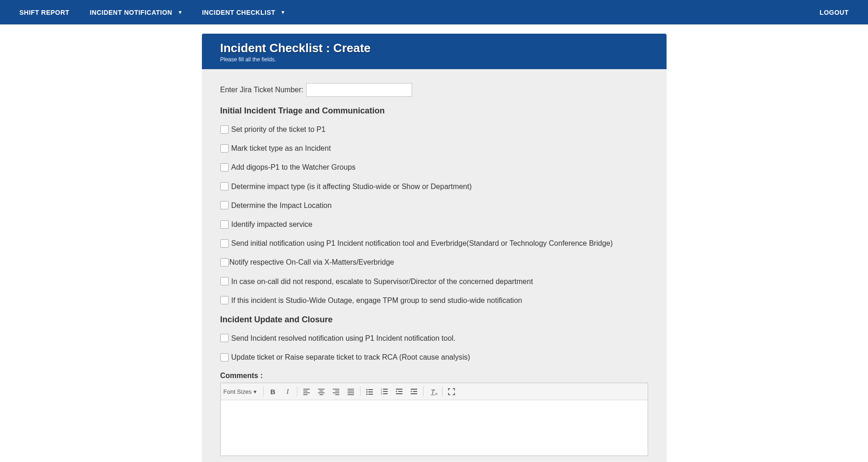 Image resolution: width=868 pixels, height=462 pixels. I want to click on top-navbar: SHIFT REPORT INCIDENT NOTIFICATION ▾ INC…, so click(434, 12).